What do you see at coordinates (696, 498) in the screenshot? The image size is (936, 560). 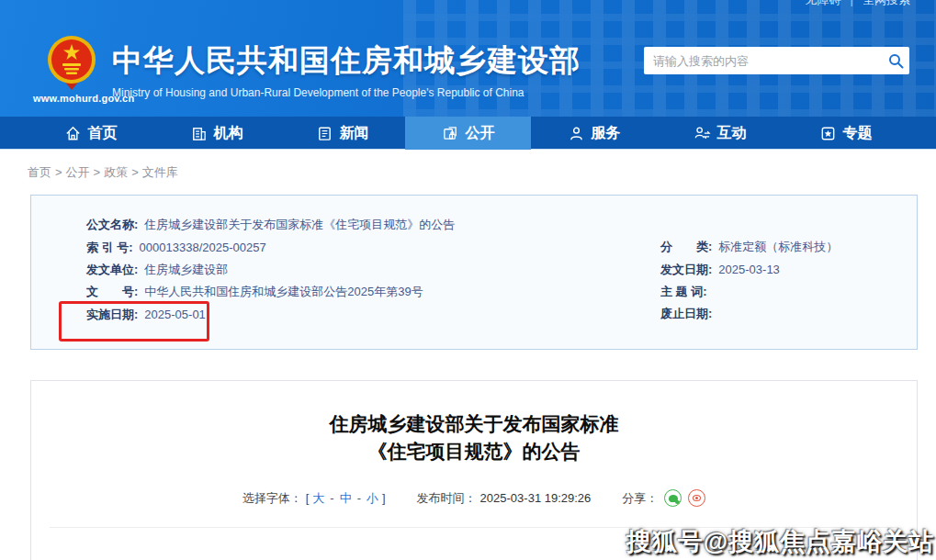 I see `weibo-share-icon` at bounding box center [696, 498].